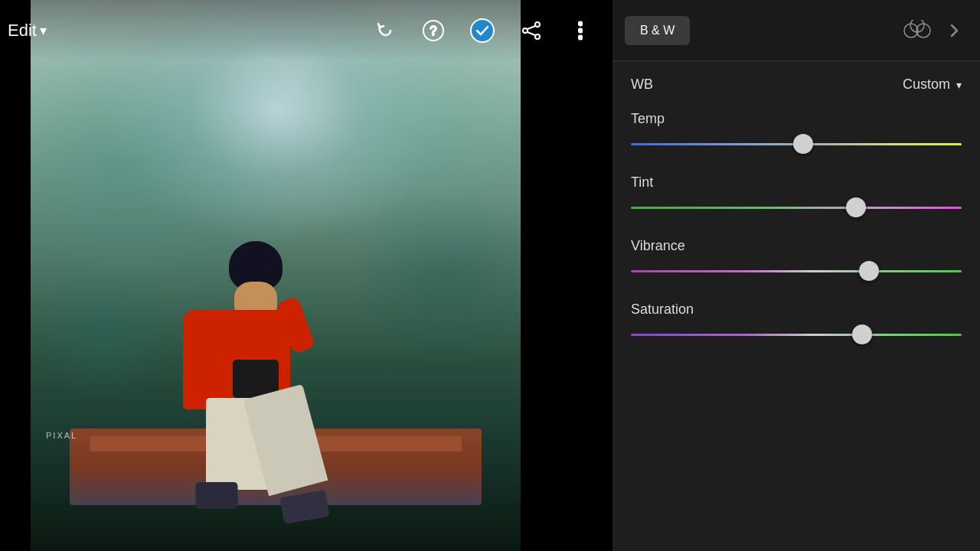 This screenshot has width=980, height=551. What do you see at coordinates (796, 144) in the screenshot?
I see `temp-slider-container` at bounding box center [796, 144].